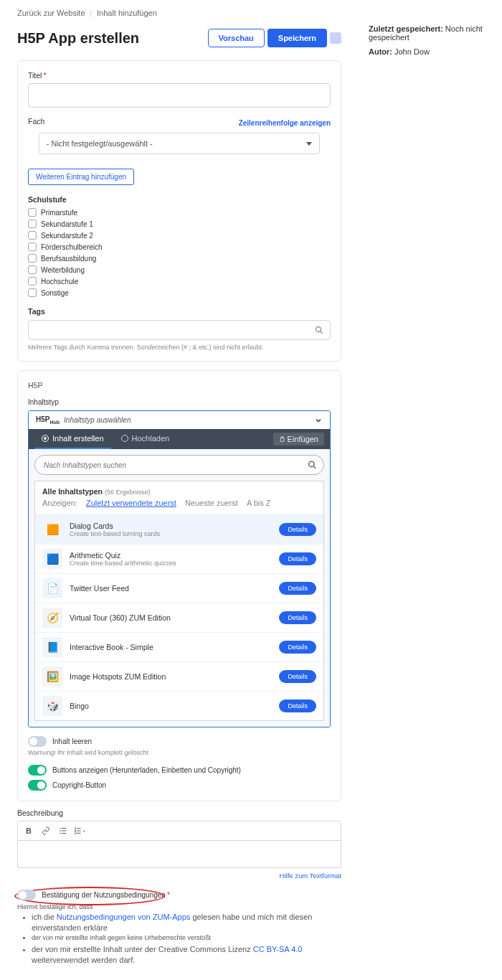  What do you see at coordinates (29, 831) in the screenshot?
I see `bold-button: B` at bounding box center [29, 831].